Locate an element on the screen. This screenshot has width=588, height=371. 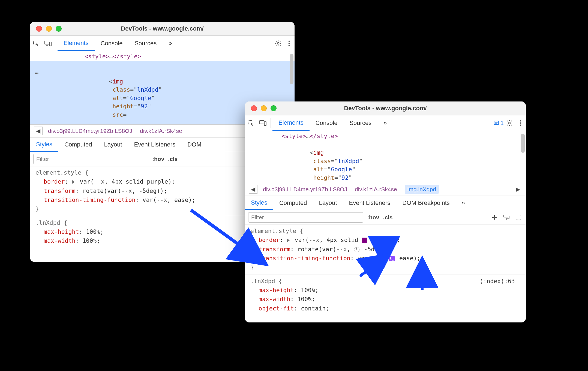
issues-count: 1 is located at coordinates (502, 123).